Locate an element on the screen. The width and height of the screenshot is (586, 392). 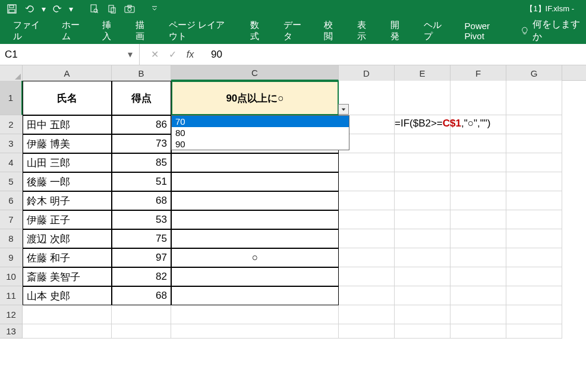
cell-name-11: 山本 史郎 is located at coordinates (67, 296).